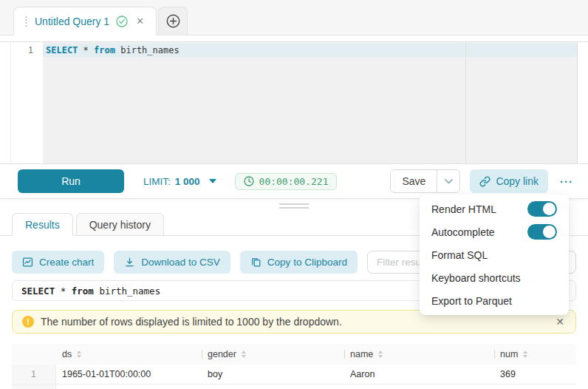  I want to click on menu-item-keyboard-shortcuts: Keyboard shortcuts, so click(494, 278).